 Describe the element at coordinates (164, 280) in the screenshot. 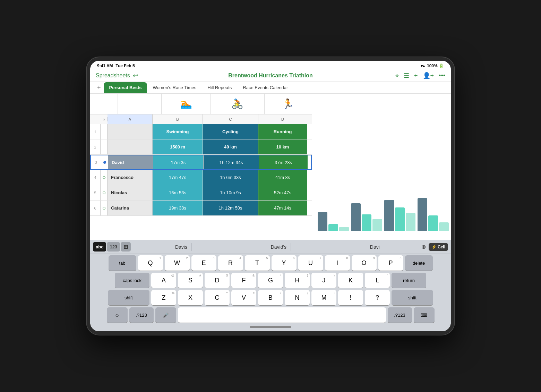

I see `key-a: @A` at that location.